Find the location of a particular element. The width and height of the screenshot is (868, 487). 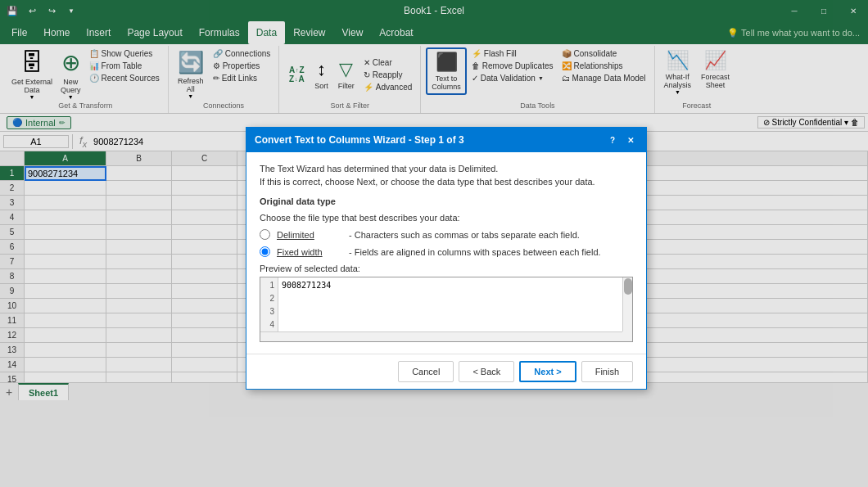

radio-group: Delimited - Characters such as commas or… is located at coordinates (446, 243).